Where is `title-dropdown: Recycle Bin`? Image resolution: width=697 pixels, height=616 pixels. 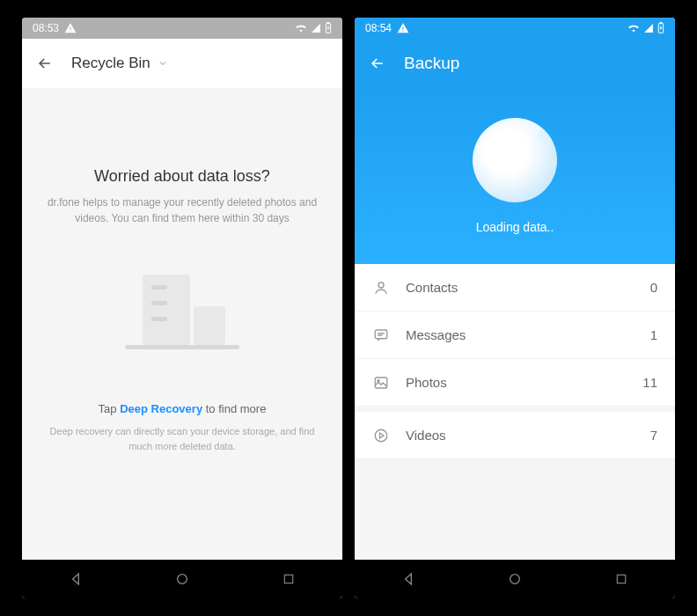 title-dropdown: Recycle Bin is located at coordinates (120, 63).